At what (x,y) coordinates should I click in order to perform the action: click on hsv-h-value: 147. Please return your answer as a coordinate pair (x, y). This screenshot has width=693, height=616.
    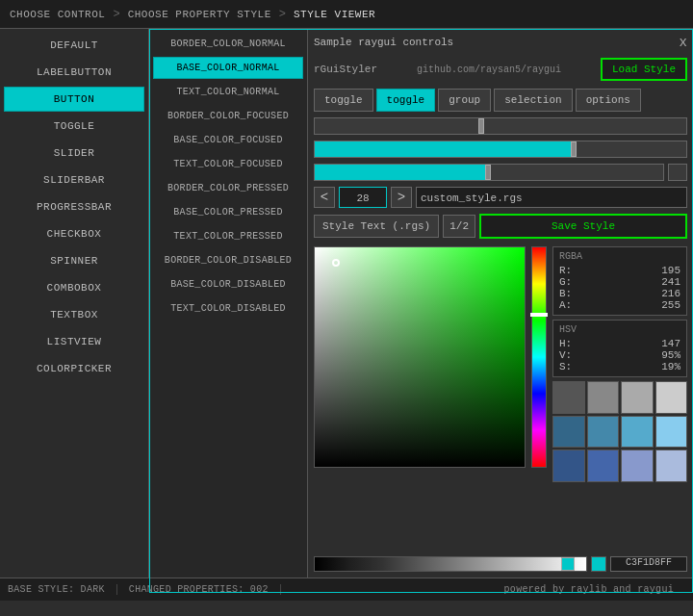
    Looking at the image, I should click on (671, 344).